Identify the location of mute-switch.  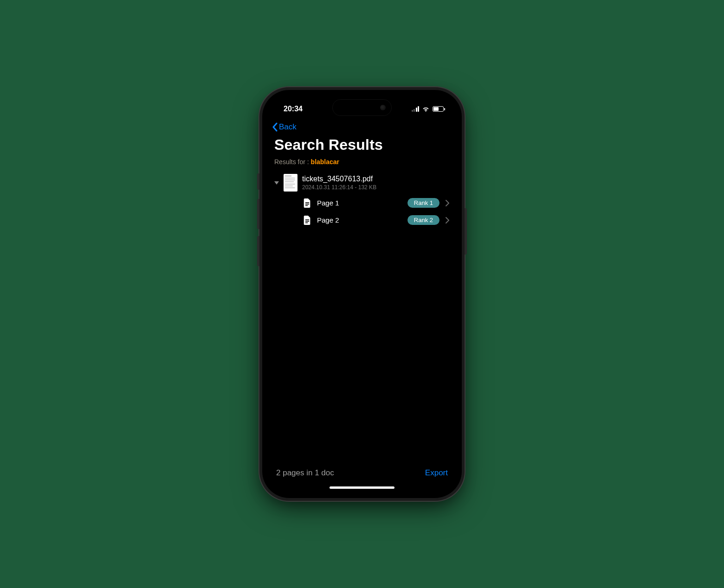
(258, 182).